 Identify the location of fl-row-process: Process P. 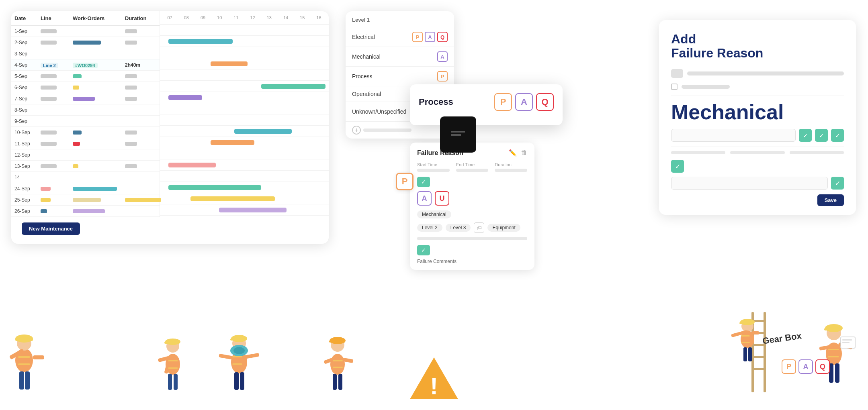
(400, 76).